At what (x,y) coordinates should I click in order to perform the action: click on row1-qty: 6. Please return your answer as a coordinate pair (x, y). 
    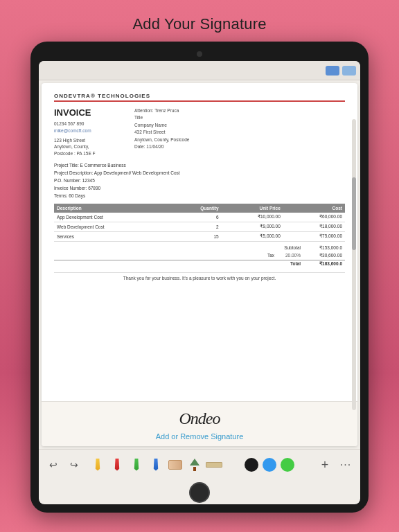
    Looking at the image, I should click on (195, 218).